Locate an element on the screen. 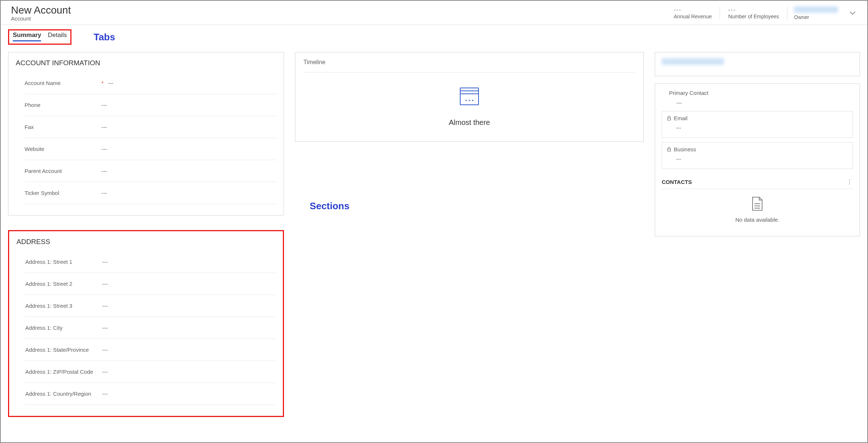  section-account-information: ACCOUNT INFORMATION Account Name * --- P… is located at coordinates (146, 134).